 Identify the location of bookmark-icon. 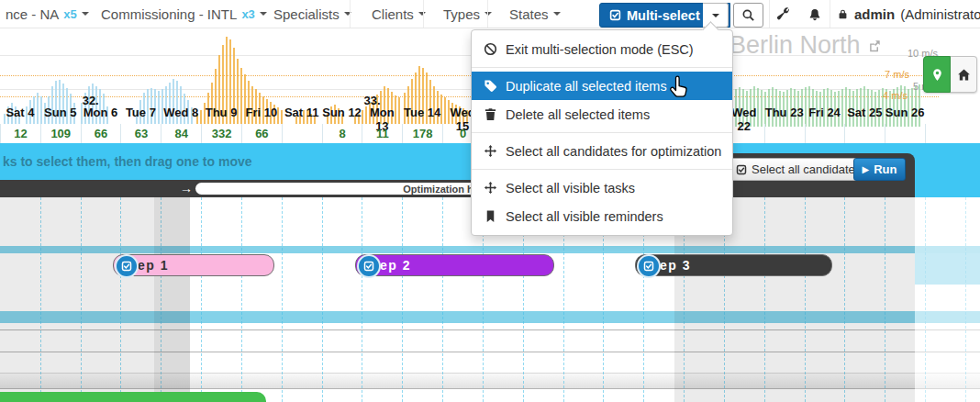
(490, 217).